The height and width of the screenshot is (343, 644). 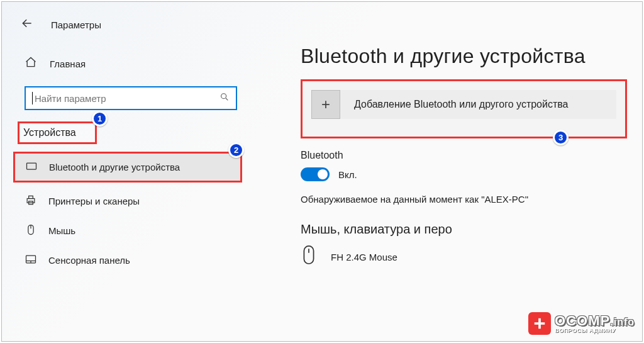 I want to click on app-title: Параметры, so click(x=76, y=25).